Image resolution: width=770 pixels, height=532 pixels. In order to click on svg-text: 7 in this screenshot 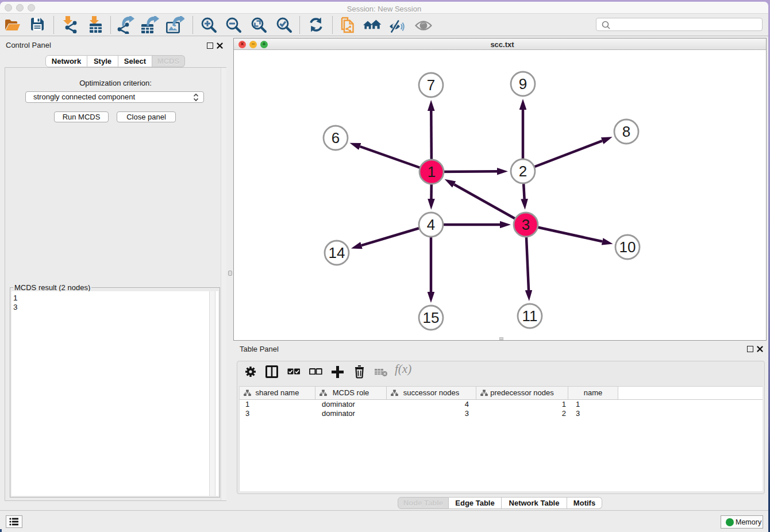, I will do `click(431, 85)`.